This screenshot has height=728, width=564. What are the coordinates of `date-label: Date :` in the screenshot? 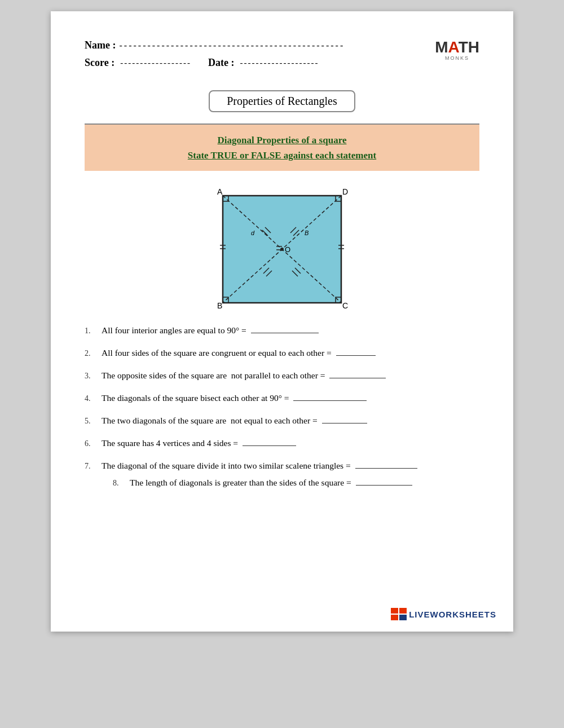 It's located at (221, 63).